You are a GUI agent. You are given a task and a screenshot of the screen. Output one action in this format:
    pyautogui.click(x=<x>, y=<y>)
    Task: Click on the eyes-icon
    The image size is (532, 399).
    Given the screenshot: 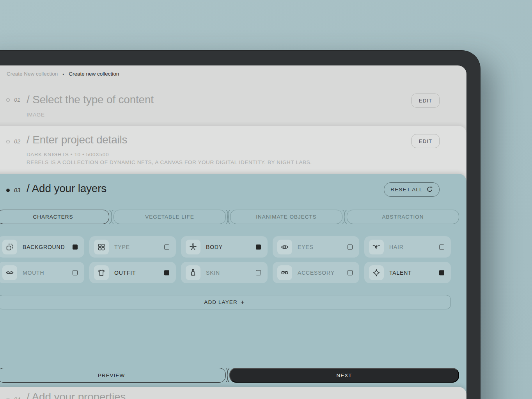 What is the action you would take?
    pyautogui.click(x=285, y=247)
    